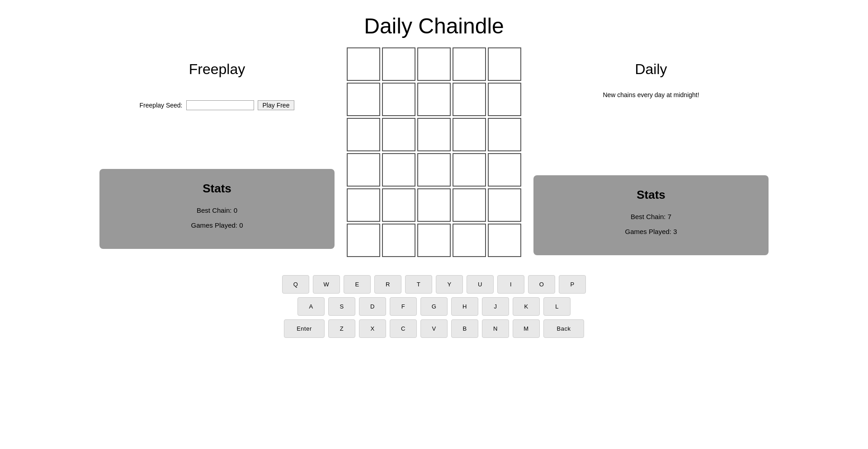 This screenshot has width=868, height=449. What do you see at coordinates (342, 306) in the screenshot?
I see `key-s: S` at bounding box center [342, 306].